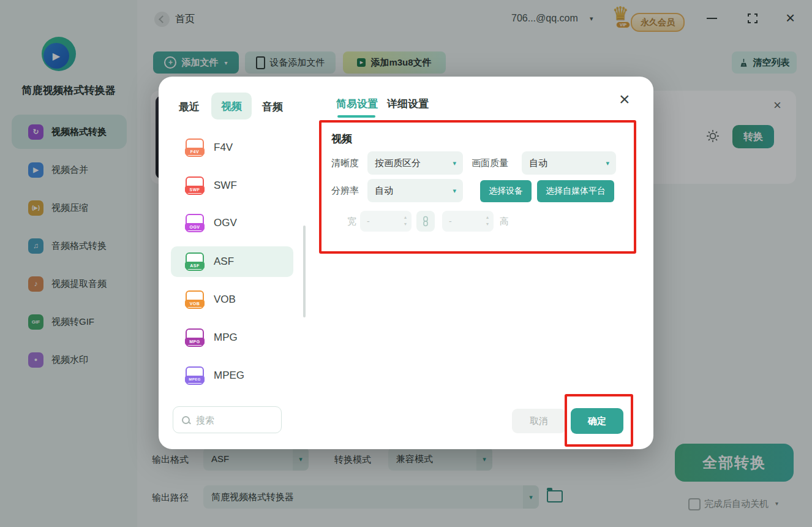  What do you see at coordinates (304, 271) in the screenshot?
I see `format-list-scrollbar` at bounding box center [304, 271].